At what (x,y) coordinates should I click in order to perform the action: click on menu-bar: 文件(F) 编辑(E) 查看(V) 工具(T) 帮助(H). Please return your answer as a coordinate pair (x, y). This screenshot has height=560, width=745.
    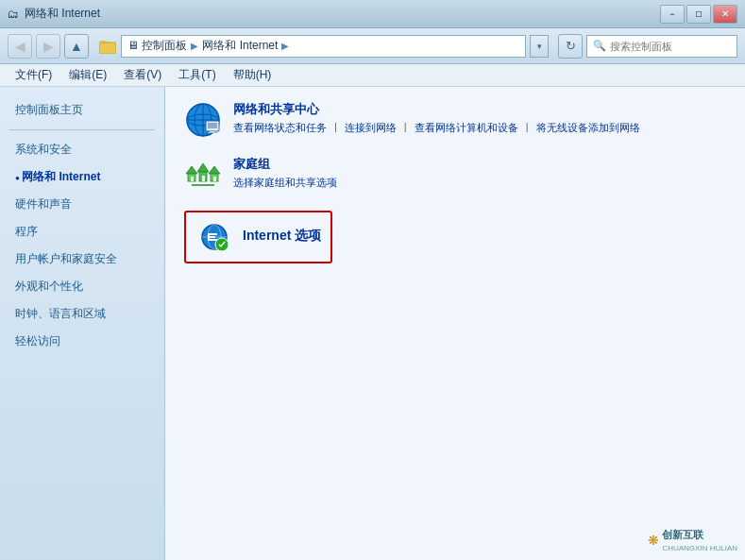
    Looking at the image, I should click on (372, 76).